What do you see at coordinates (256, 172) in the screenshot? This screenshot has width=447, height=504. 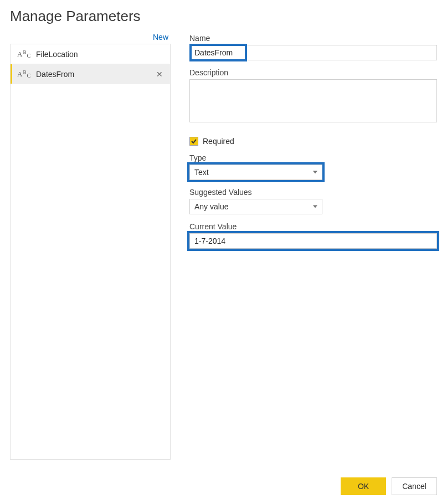 I see `type-select: Text` at bounding box center [256, 172].